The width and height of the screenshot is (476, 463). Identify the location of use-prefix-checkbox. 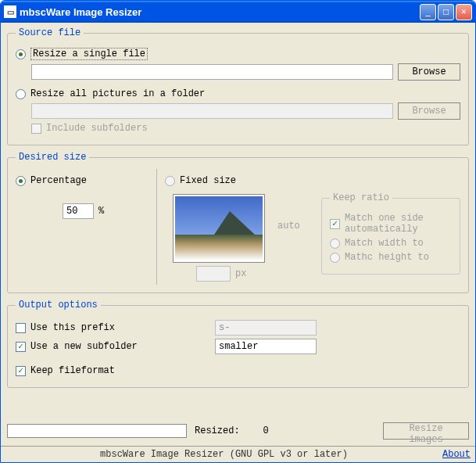
(20, 328).